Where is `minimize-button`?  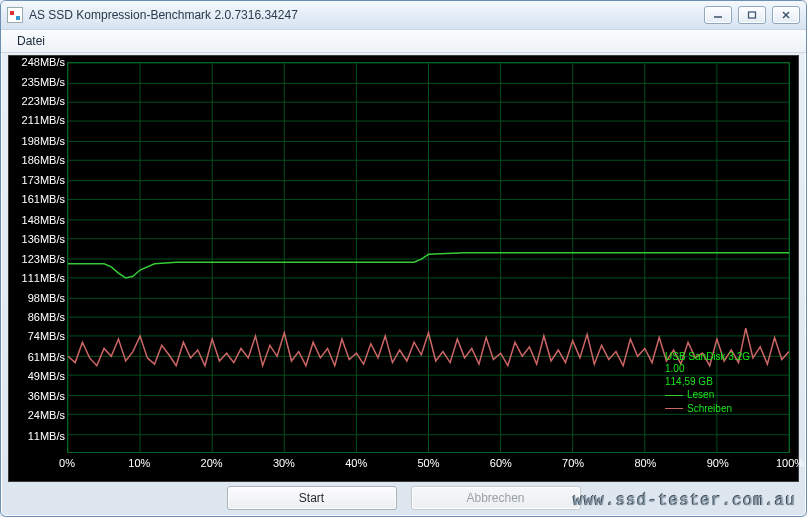 minimize-button is located at coordinates (718, 15).